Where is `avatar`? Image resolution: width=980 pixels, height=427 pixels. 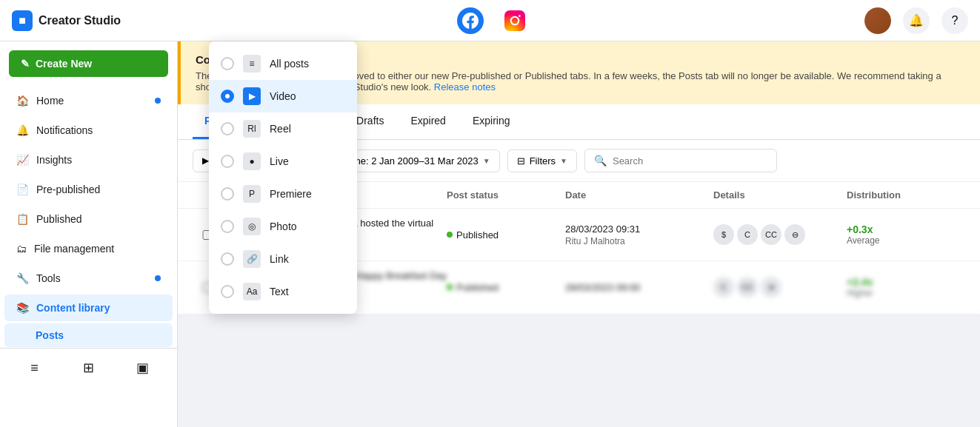 avatar is located at coordinates (878, 21).